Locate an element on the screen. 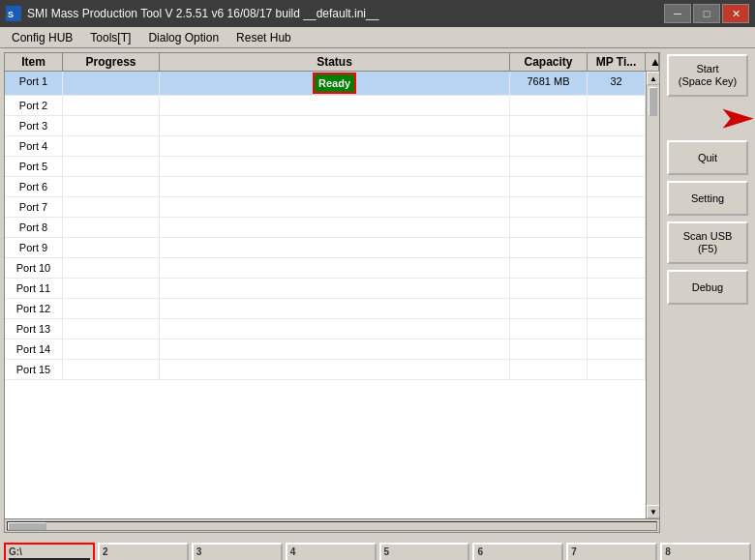  title-text: SMI Mass Production Tool V 2.5.51 v6 16/… is located at coordinates (203, 14).